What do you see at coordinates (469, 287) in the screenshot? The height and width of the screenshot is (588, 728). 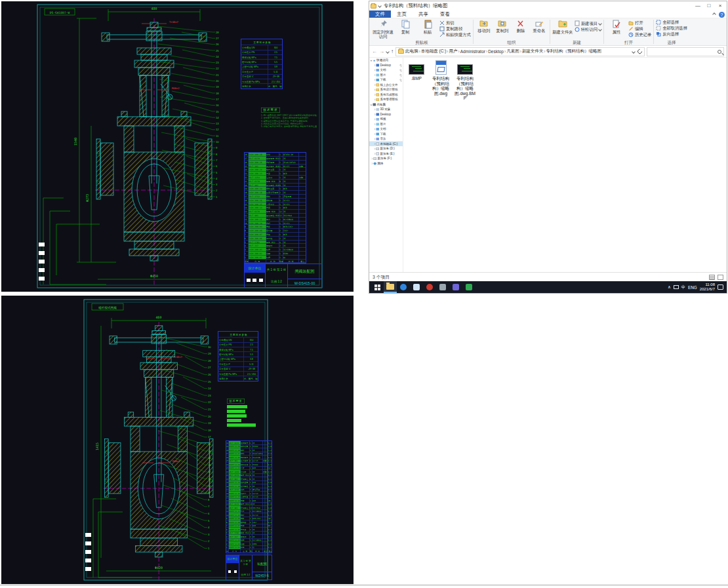 I see `taskbar-app-app-green` at bounding box center [469, 287].